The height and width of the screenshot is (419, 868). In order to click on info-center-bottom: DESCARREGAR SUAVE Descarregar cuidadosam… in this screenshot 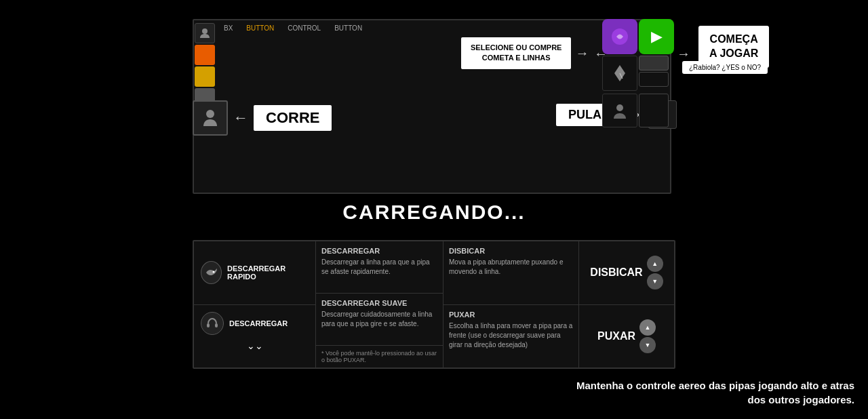, I will do `click(380, 319)`.